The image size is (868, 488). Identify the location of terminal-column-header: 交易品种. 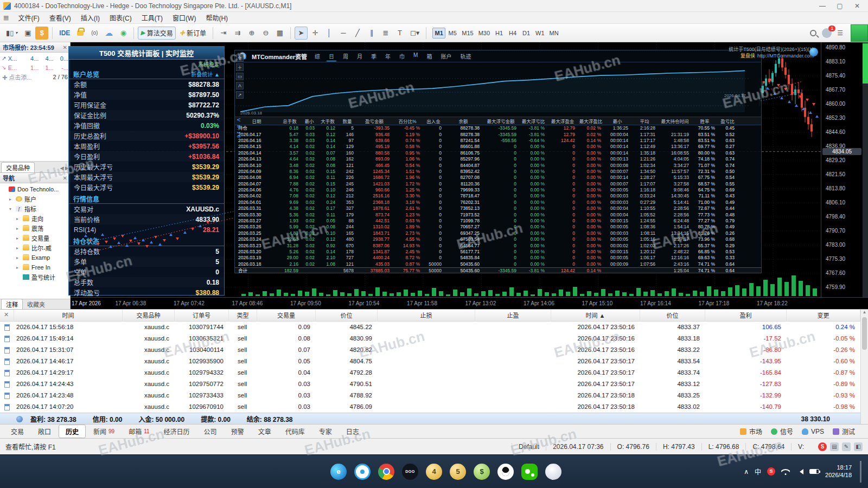
(149, 316).